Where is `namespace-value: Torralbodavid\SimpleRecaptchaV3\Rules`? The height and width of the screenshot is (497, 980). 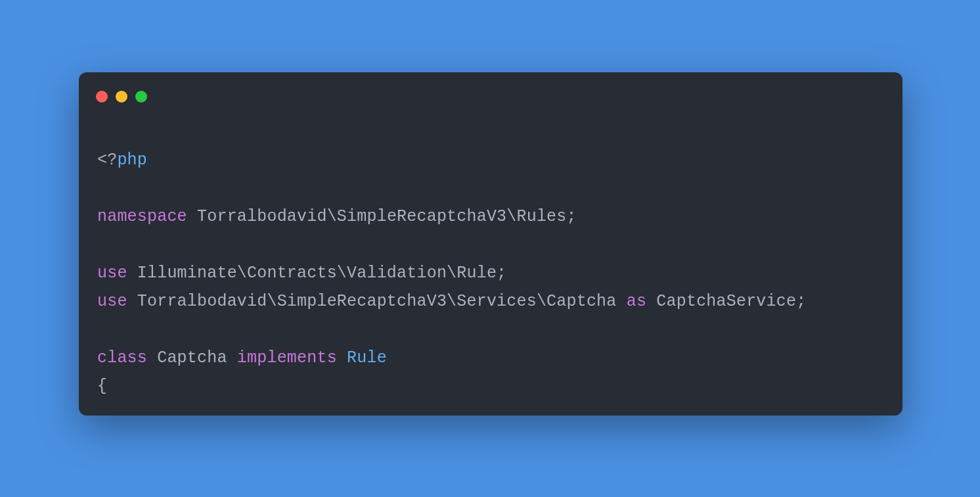 namespace-value: Torralbodavid\SimpleRecaptchaV3\Rules is located at coordinates (382, 217).